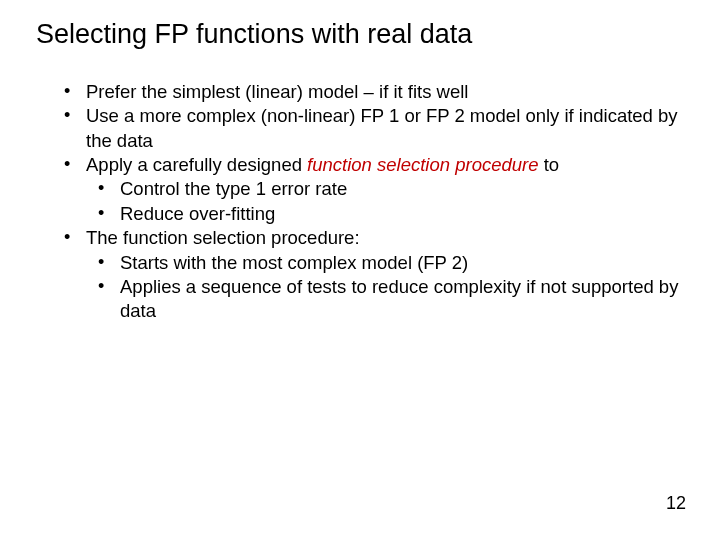  What do you see at coordinates (399, 298) in the screenshot?
I see `sub-bullet-text: Applies a sequence of tests to reduce co…` at bounding box center [399, 298].